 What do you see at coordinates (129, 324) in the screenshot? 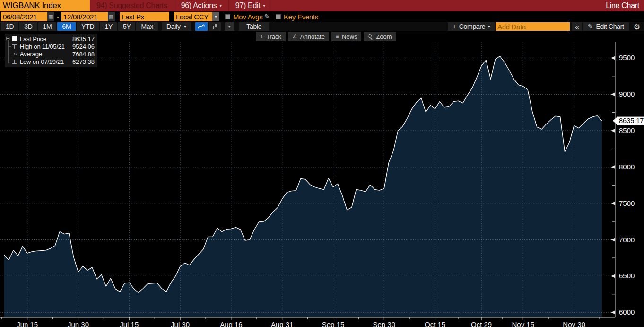
I see `svg-text: Jul 15` at bounding box center [129, 324].